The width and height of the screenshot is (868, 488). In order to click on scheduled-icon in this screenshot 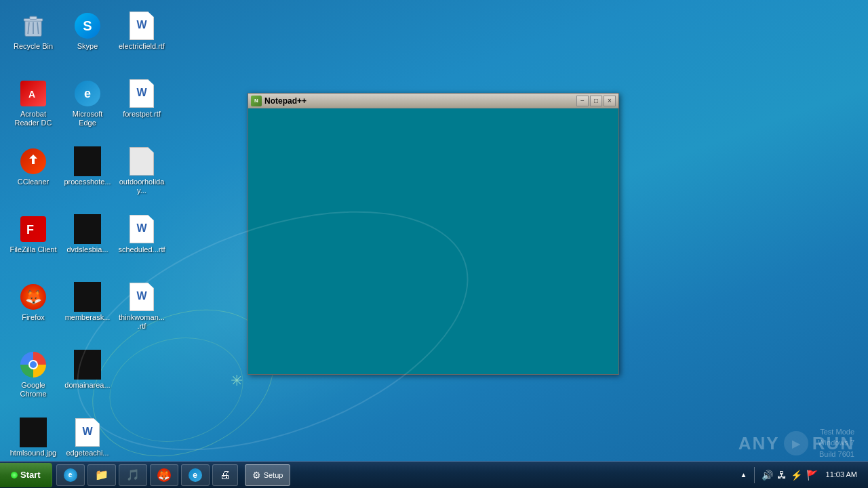, I will do `click(142, 229)`.